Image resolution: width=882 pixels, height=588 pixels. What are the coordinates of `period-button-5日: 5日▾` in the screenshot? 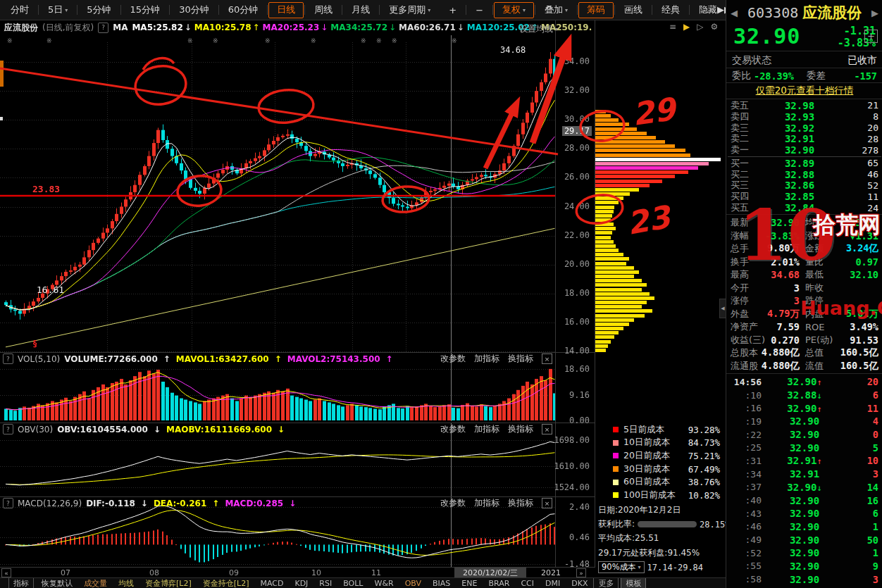 It's located at (58, 10).